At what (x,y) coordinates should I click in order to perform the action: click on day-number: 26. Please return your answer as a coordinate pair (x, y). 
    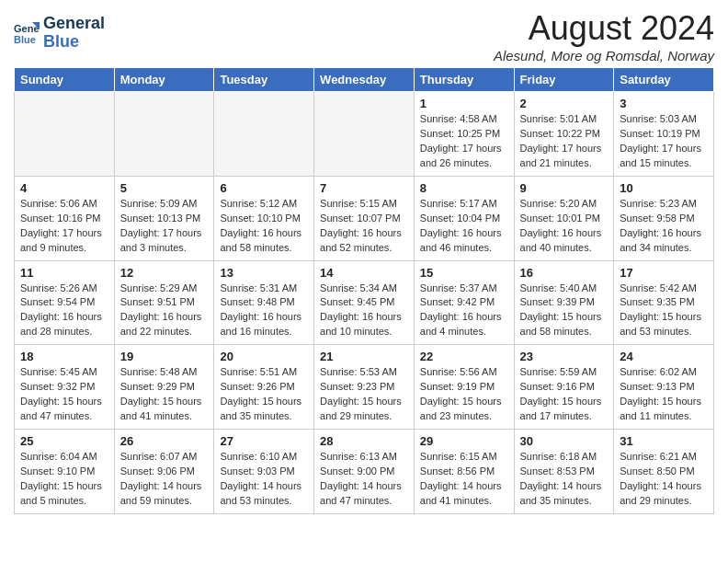
    Looking at the image, I should click on (165, 442).